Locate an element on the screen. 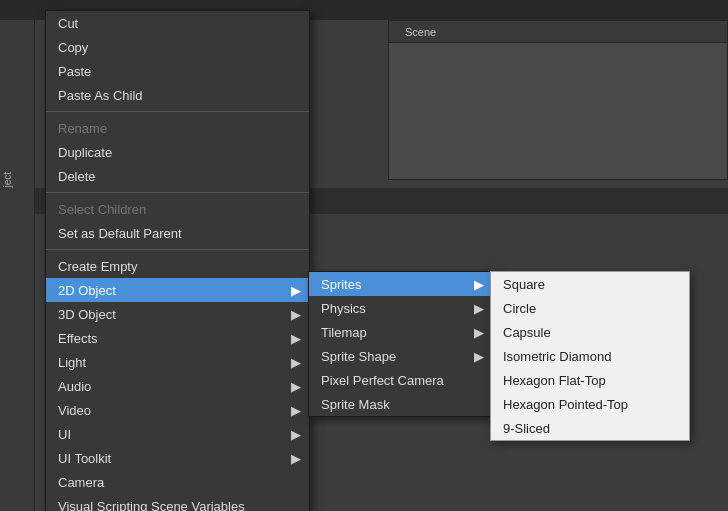 The height and width of the screenshot is (511, 728). menu-item-duplicate-label: Duplicate is located at coordinates (85, 152).